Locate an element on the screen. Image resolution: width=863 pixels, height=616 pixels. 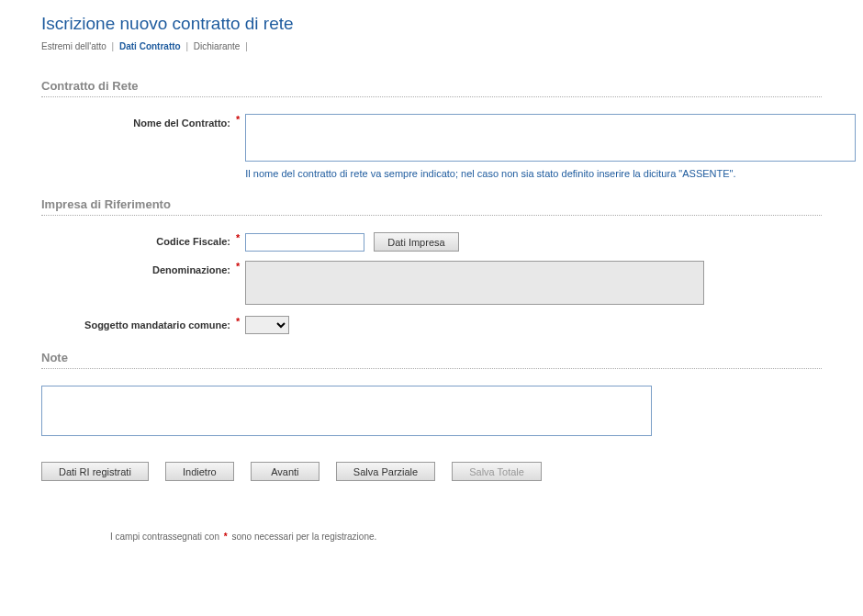
page-title: Iscrizione nuovo contratto di rete is located at coordinates (432, 24).